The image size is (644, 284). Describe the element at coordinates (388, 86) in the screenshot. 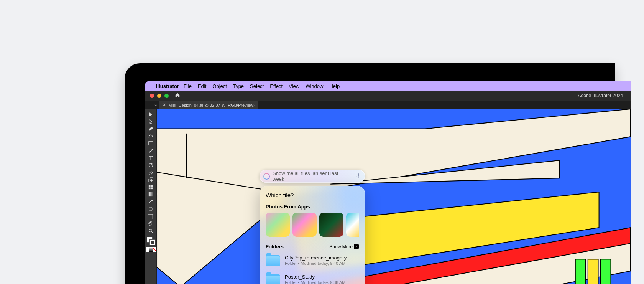

I see `menubar: Illustrator File Edit Object Type Select…` at that location.